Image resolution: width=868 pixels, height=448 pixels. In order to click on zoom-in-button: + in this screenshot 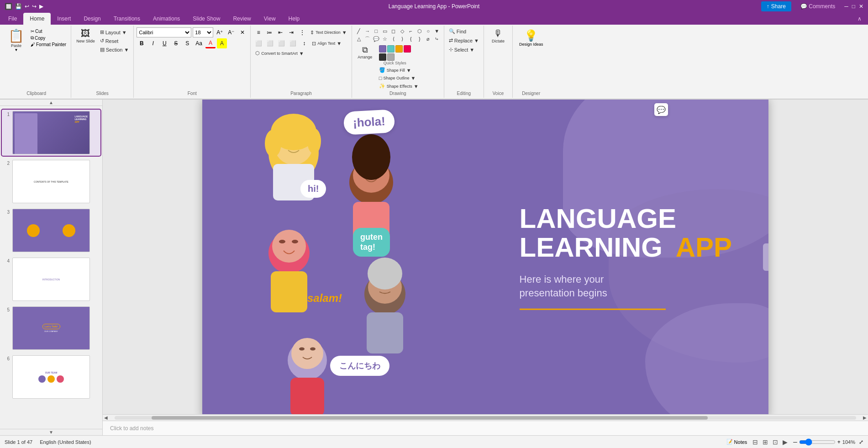, I will do `click(839, 442)`.